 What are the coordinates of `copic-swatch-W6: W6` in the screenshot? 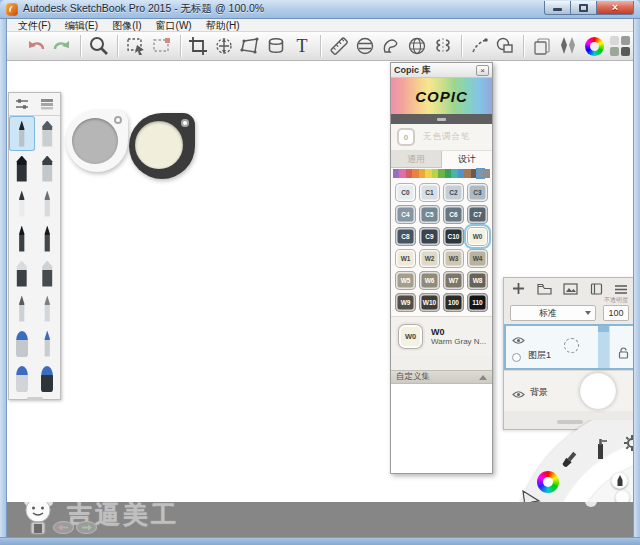 It's located at (430, 280).